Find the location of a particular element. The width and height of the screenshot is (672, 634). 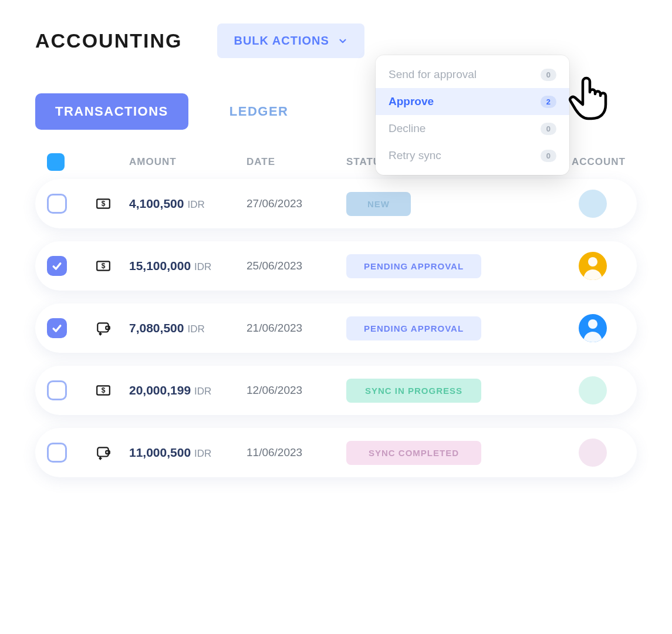

page-title: ACCOUNTING is located at coordinates (109, 41).